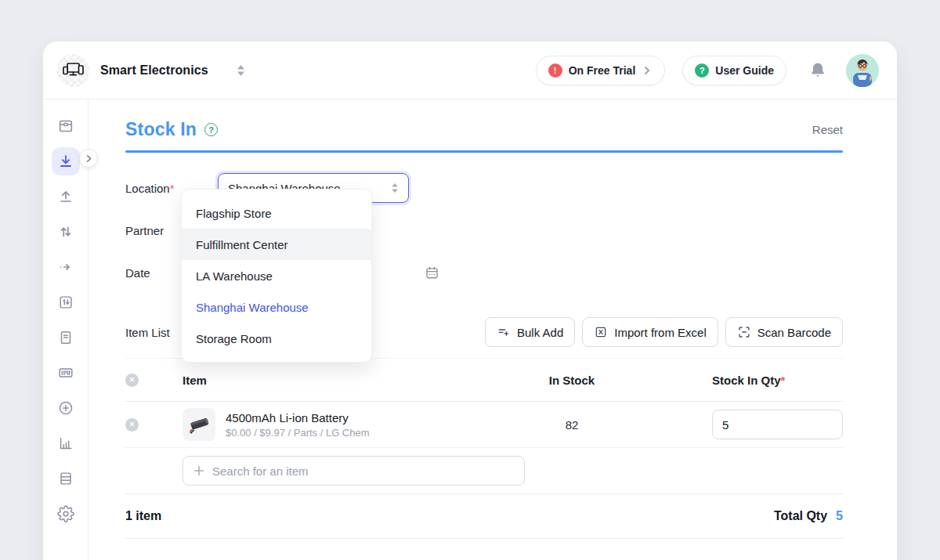 The height and width of the screenshot is (560, 940). I want to click on sidebar-expand-button, so click(89, 158).